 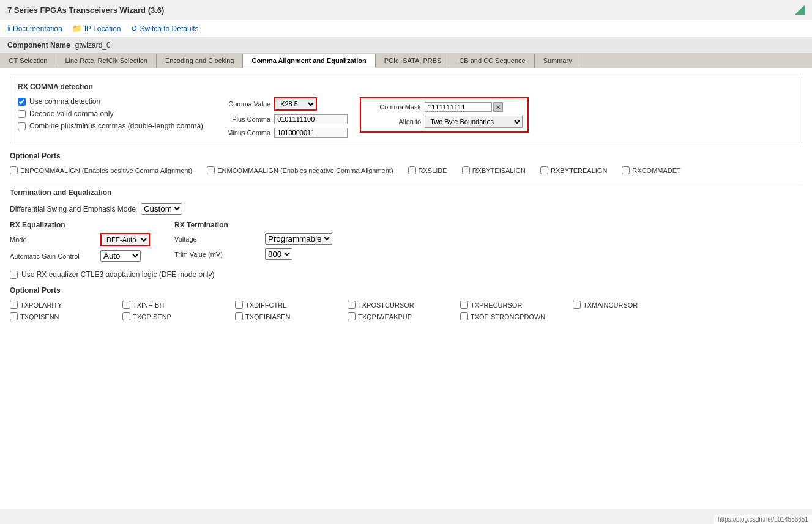 What do you see at coordinates (22, 114) in the screenshot?
I see `decode-valid-comma-checkbox` at bounding box center [22, 114].